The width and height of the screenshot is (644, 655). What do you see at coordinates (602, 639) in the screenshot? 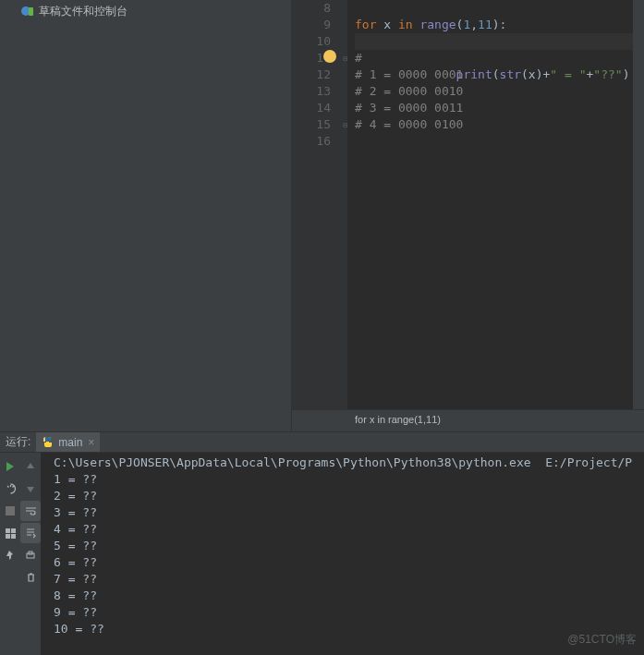
I see `watermark: @51CTO博客` at bounding box center [602, 639].